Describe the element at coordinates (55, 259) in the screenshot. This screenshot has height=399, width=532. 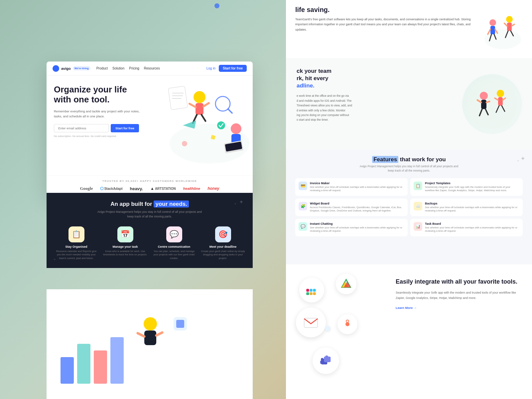
I see `sparkle-dark-3: ✦` at that location.